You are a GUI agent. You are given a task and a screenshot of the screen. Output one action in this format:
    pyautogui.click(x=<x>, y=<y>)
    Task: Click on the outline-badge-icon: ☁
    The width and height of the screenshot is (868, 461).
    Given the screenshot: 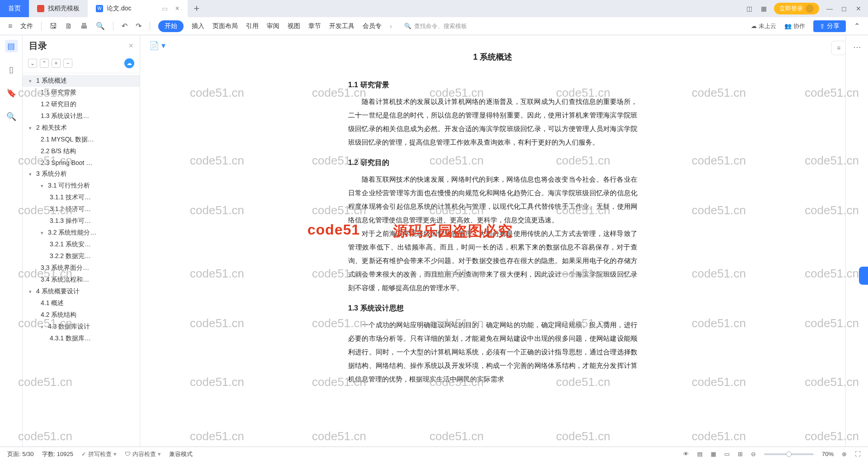 What is the action you would take?
    pyautogui.click(x=129, y=63)
    